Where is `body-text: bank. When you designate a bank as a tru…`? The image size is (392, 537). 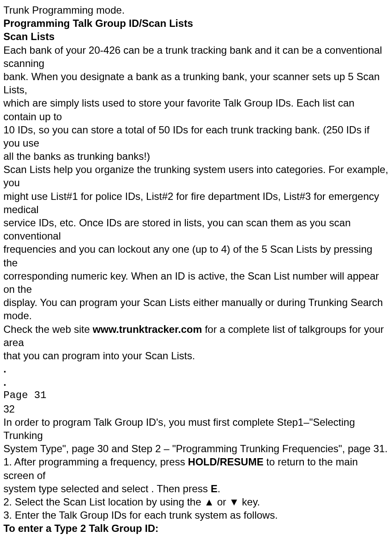 body-text: bank. When you designate a bank as a tru… is located at coordinates (196, 83).